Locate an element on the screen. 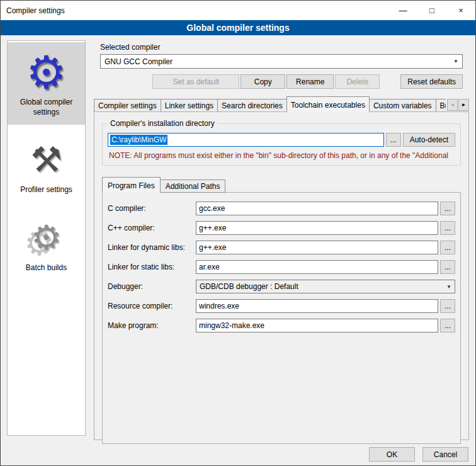 This screenshot has width=476, height=466. cancel-button: Cancel is located at coordinates (446, 455).